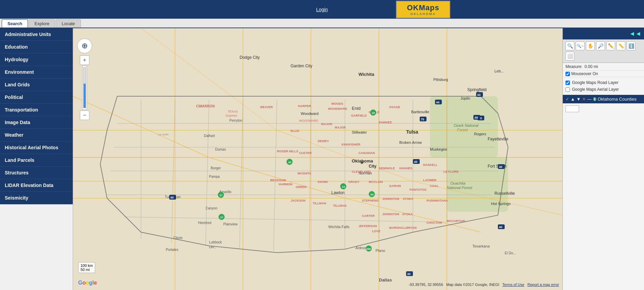 The width and height of the screenshot is (644, 290). What do you see at coordinates (501, 204) in the screenshot?
I see `svg-text: Hot Springs` at bounding box center [501, 204].